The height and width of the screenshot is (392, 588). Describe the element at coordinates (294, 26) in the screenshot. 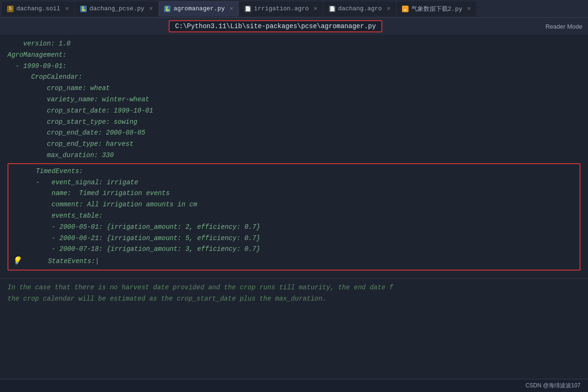

I see `path-bar: C:\Python3.11\Lib\site-packages\pcse\agr…` at that location.